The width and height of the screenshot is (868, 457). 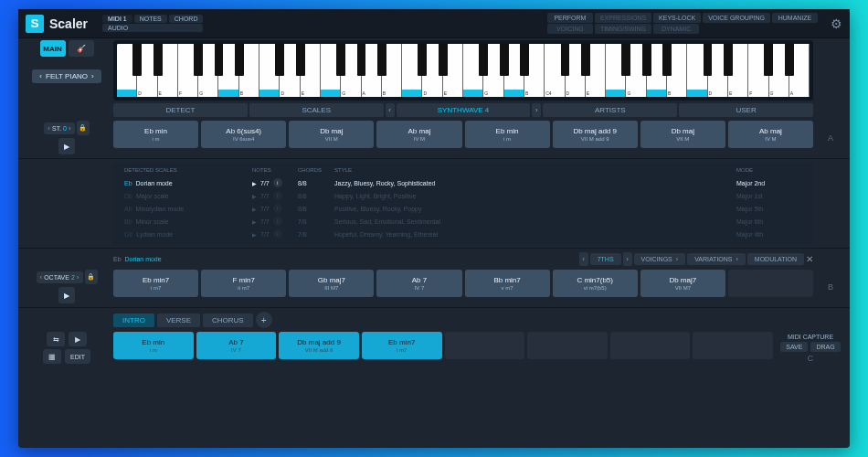 What do you see at coordinates (463, 221) in the screenshot?
I see `scale-row: BbMinor scale▶ 7/7 i7/8Serious, Sad, Emo…` at bounding box center [463, 221].